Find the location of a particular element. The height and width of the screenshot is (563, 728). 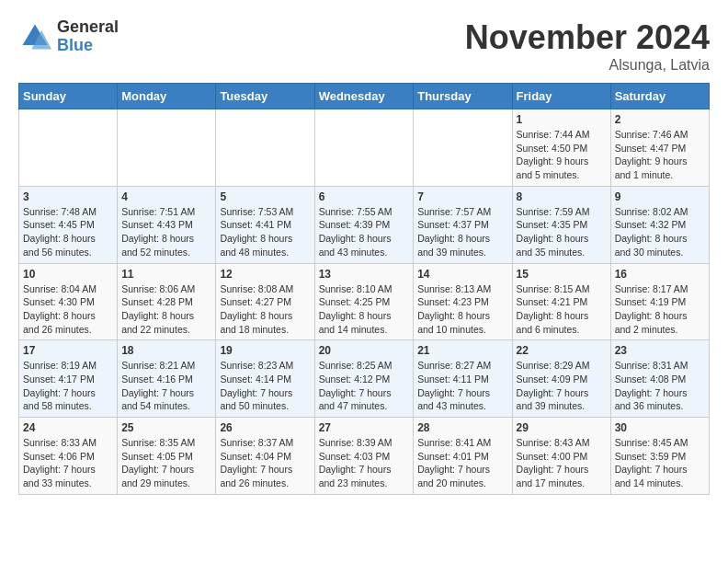

day-number: 15 is located at coordinates (562, 274).